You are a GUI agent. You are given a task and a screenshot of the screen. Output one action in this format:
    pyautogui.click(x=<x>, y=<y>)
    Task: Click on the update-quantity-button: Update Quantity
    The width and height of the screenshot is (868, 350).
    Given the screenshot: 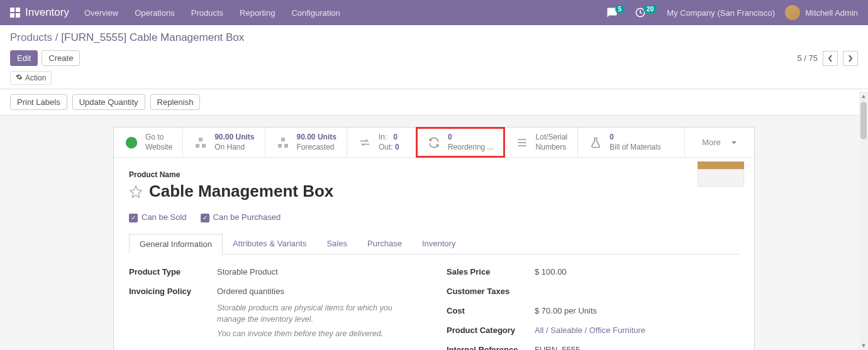 What is the action you would take?
    pyautogui.click(x=109, y=102)
    